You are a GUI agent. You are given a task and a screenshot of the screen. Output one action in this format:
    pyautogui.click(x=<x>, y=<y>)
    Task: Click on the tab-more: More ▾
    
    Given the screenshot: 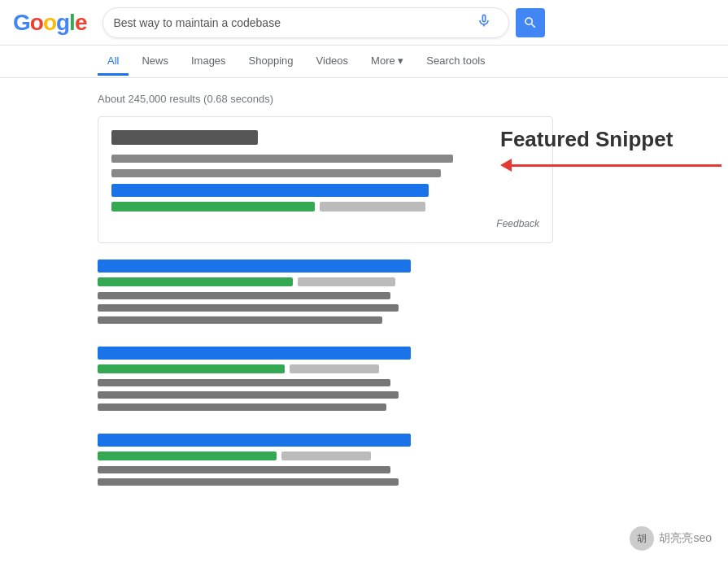 What is the action you would take?
    pyautogui.click(x=387, y=62)
    